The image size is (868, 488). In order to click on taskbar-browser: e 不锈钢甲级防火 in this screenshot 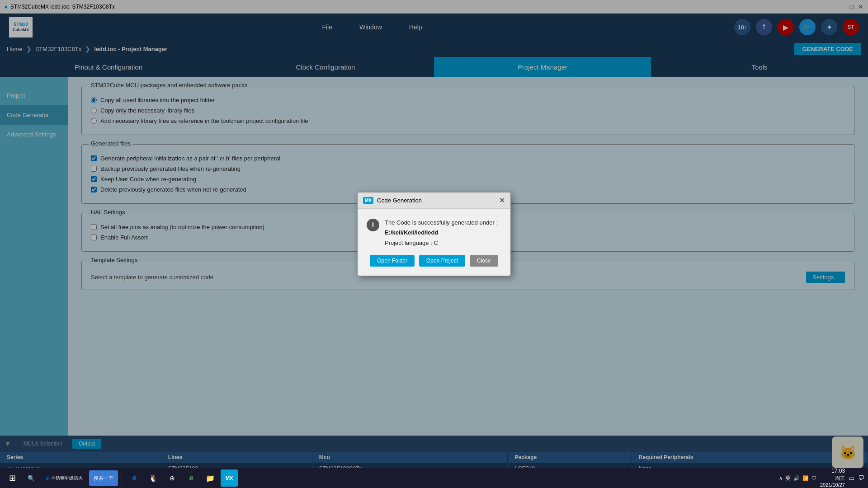, I will do `click(64, 478)`.